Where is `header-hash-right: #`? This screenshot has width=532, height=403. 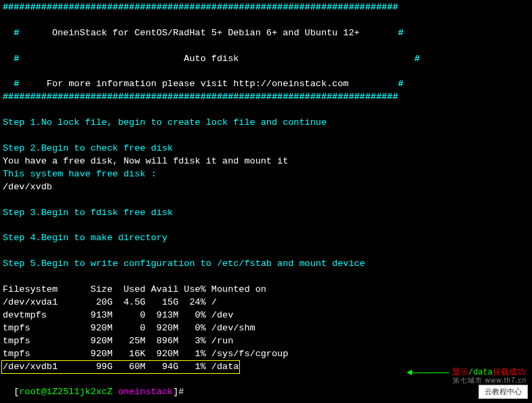
header-hash-right: # is located at coordinates (382, 33).